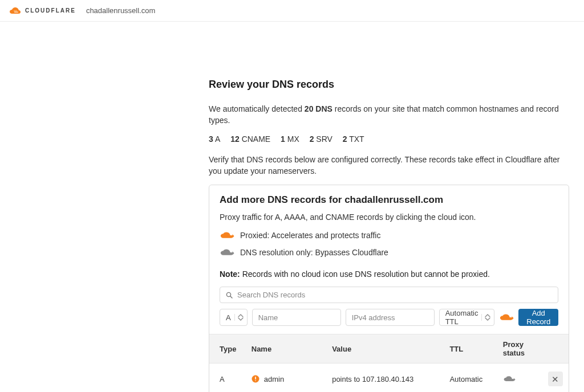 The height and width of the screenshot is (392, 584). Describe the element at coordinates (389, 217) in the screenshot. I see `card-desc: Proxy traffic for A, AAAA, and CNAME rec…` at that location.